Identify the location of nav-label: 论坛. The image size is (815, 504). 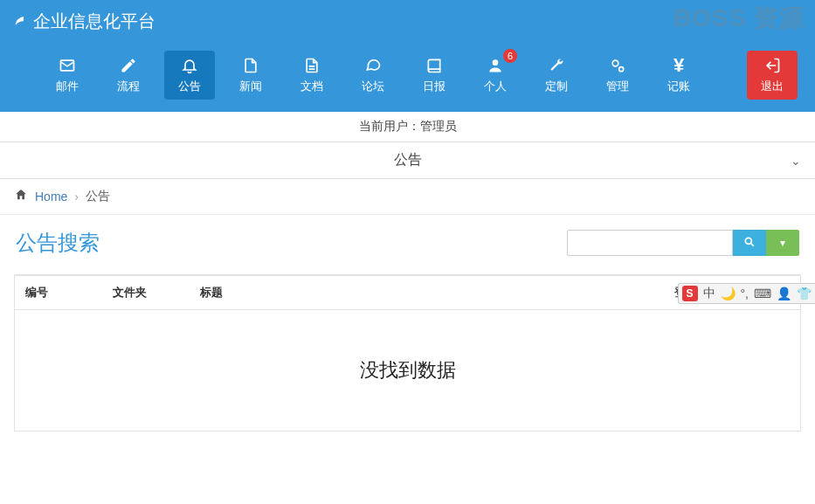
(373, 86).